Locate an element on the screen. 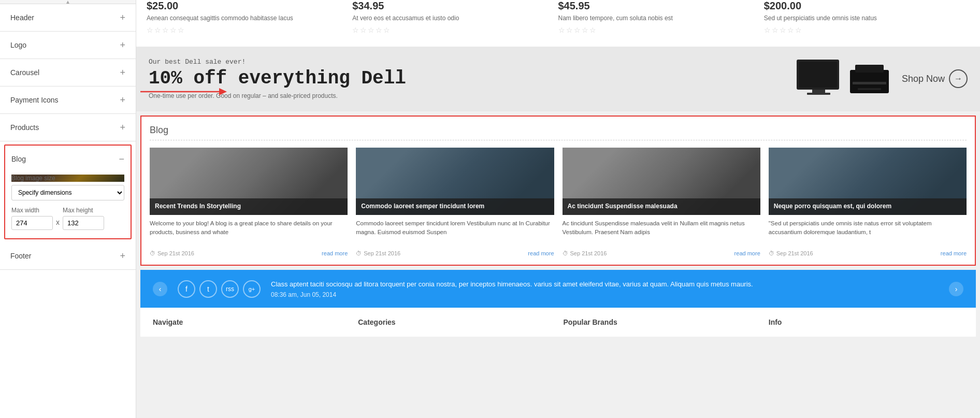  blog-card-date-4: ⏱ Sep 21st 2016 is located at coordinates (791, 253).